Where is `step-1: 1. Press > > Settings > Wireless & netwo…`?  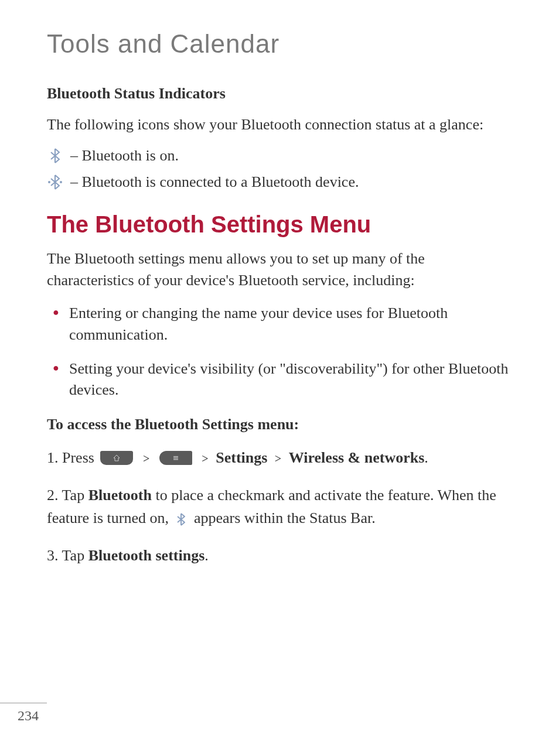
step-1: 1. Press > > Settings > Wireless & netwo… is located at coordinates (280, 458).